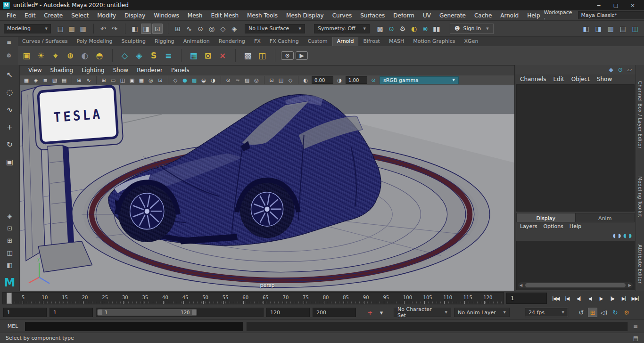 Image resolution: width=644 pixels, height=343 pixels. Describe the element at coordinates (223, 29) in the screenshot. I see `snap-to-view-plane-icon: ◇` at that location.